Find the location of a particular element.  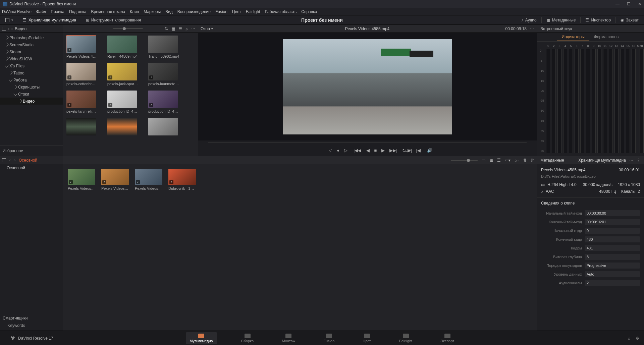

folder-item: Работа is located at coordinates (32, 80).